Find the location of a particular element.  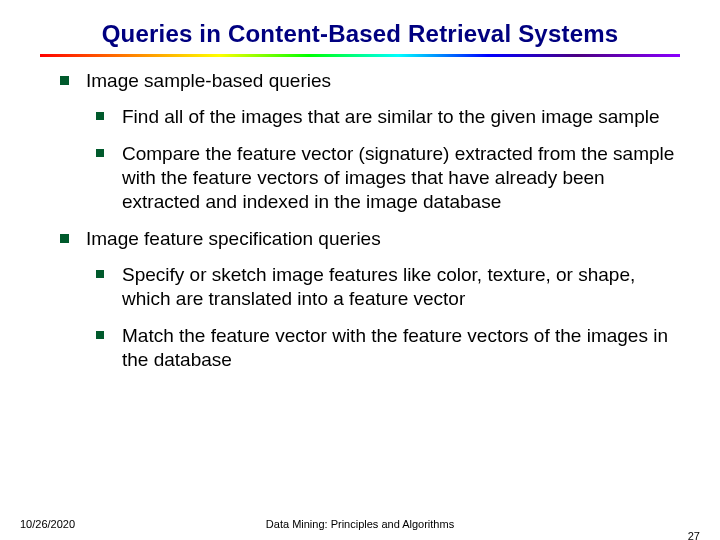

section-heading: Image feature specification queries is located at coordinates (234, 238).